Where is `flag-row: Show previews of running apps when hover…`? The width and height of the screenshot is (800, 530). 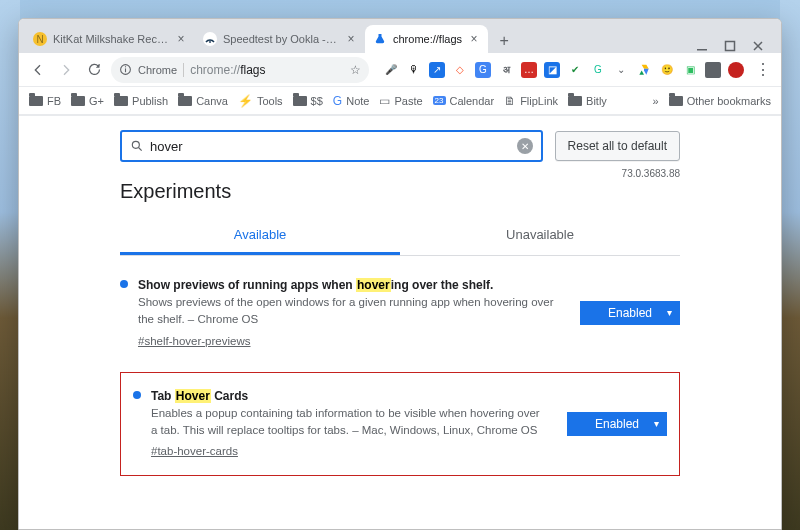 flag-row: Show previews of running apps when hover… is located at coordinates (400, 311).